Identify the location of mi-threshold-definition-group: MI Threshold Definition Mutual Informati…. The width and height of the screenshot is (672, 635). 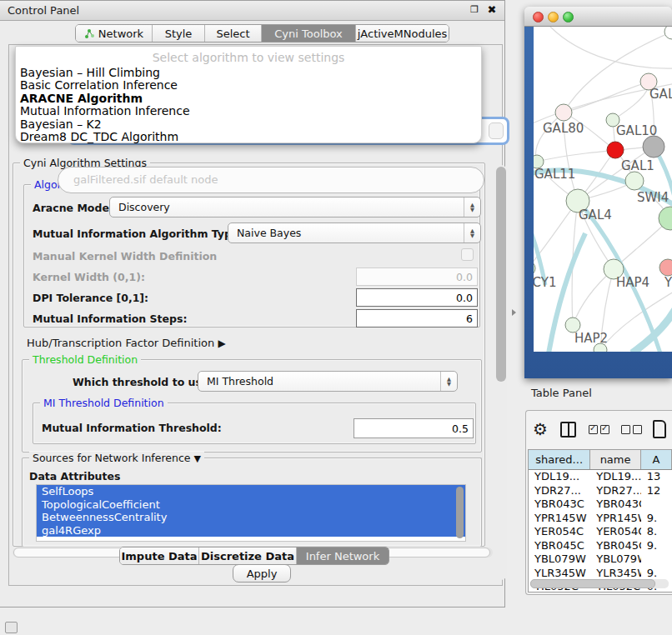
(254, 423).